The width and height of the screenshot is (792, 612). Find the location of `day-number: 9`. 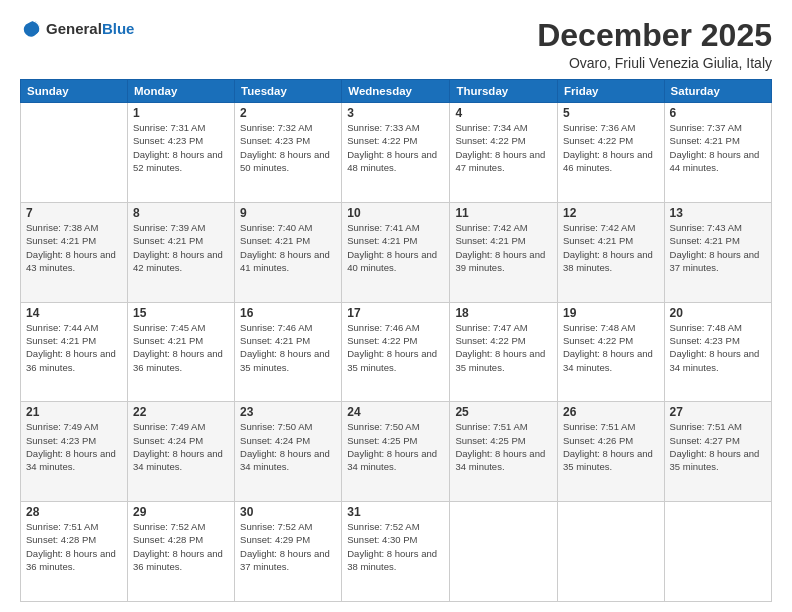

day-number: 9 is located at coordinates (288, 213).